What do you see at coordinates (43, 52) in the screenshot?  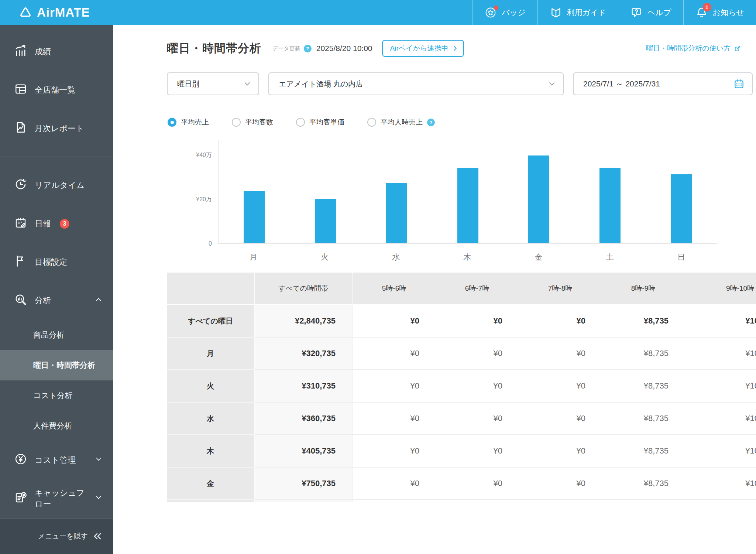 I see `sidebar-item-label: 成績` at bounding box center [43, 52].